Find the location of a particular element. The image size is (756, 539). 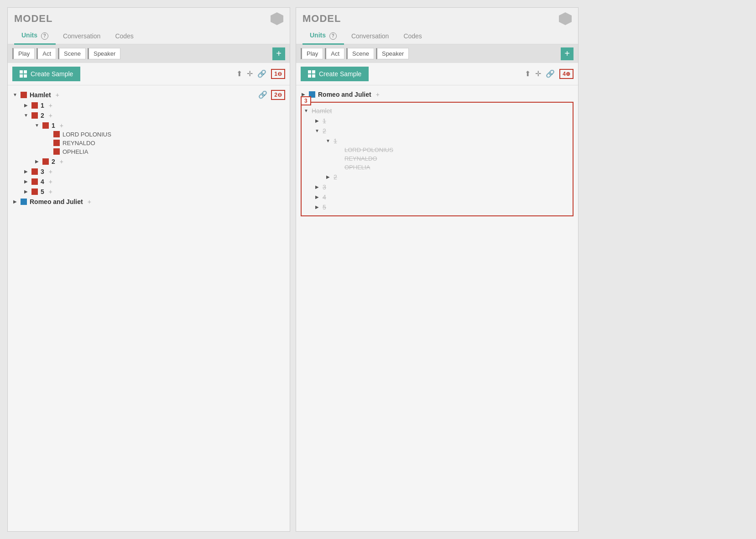

link-icon-right: 🔗 is located at coordinates (550, 74).